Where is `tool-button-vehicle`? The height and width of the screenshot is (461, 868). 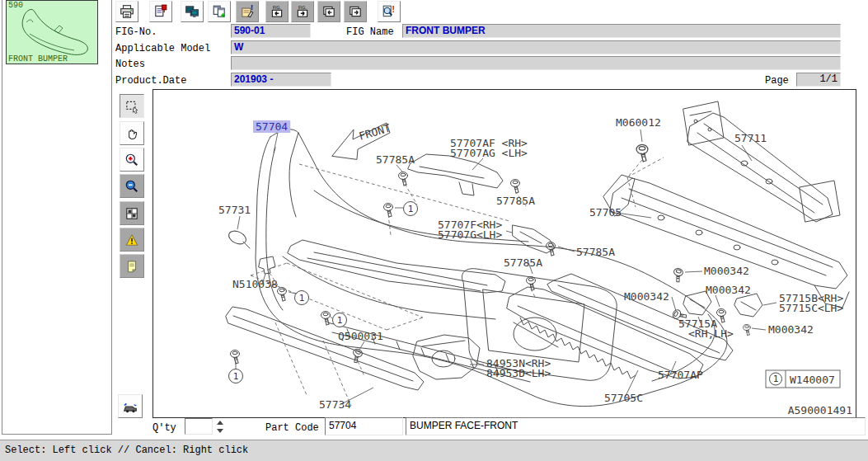
tool-button-vehicle is located at coordinates (130, 406).